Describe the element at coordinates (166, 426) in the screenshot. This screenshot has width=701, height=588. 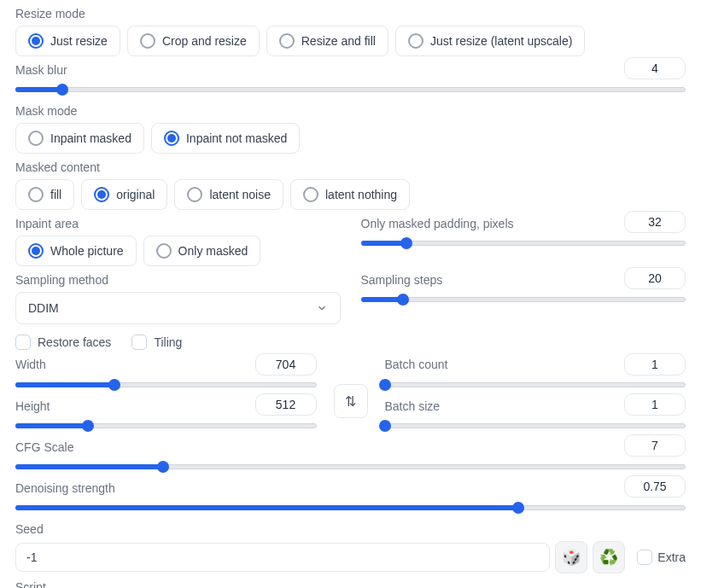
I see `height-slider` at that location.